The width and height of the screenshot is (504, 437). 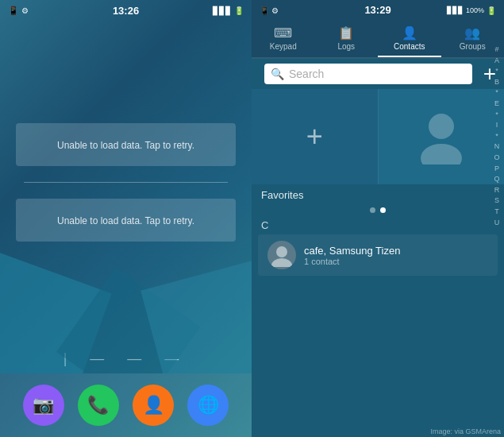 I want to click on favorites-section: Favorites, so click(x=378, y=194).